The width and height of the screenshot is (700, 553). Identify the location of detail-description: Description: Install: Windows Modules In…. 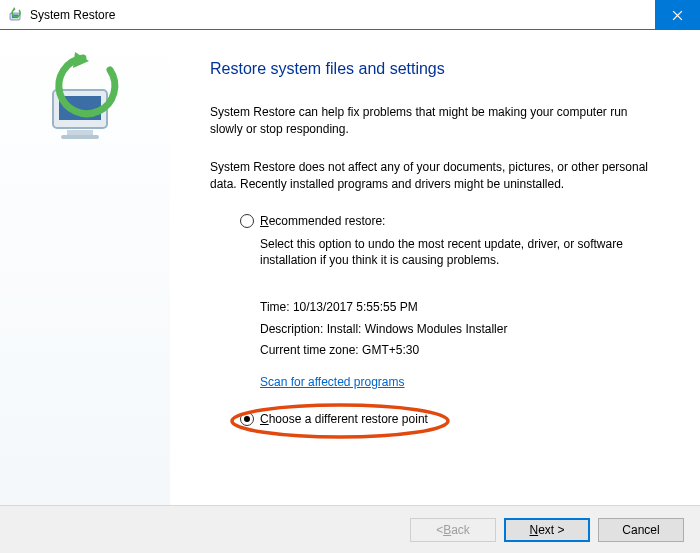
(460, 330).